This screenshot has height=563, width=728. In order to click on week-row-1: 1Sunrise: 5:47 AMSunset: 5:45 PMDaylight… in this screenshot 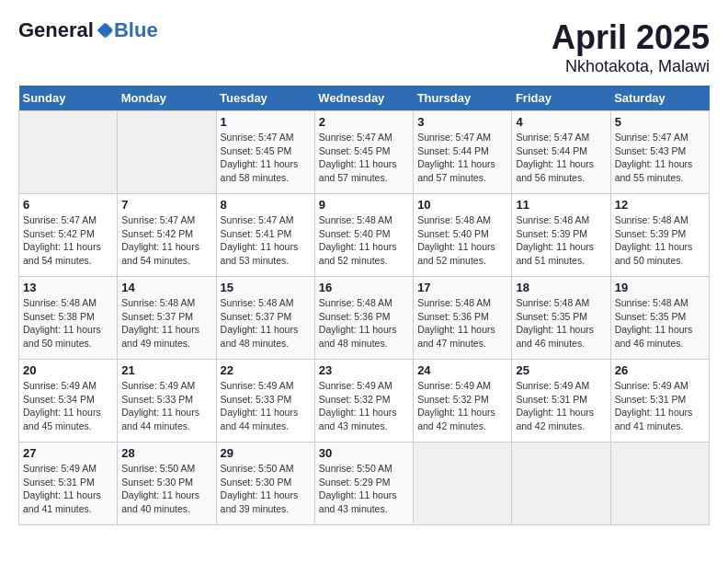, I will do `click(364, 153)`.